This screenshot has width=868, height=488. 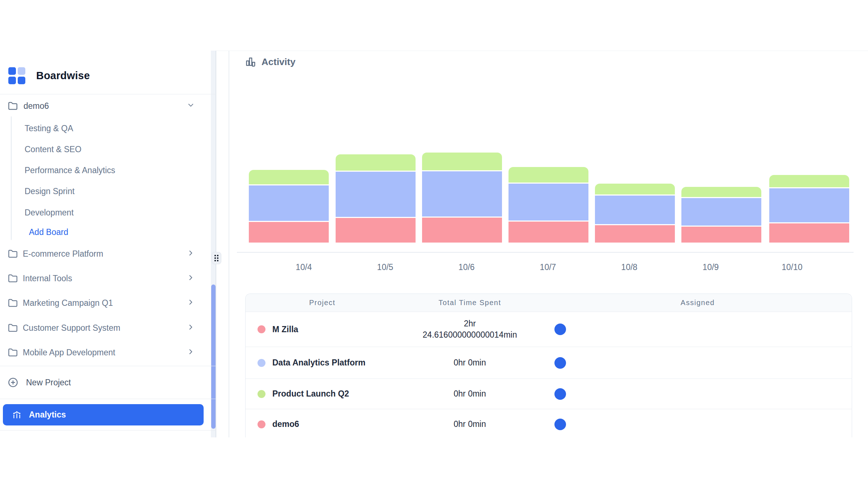 What do you see at coordinates (213, 356) in the screenshot?
I see `sidebar-scrollbar-thumb` at bounding box center [213, 356].